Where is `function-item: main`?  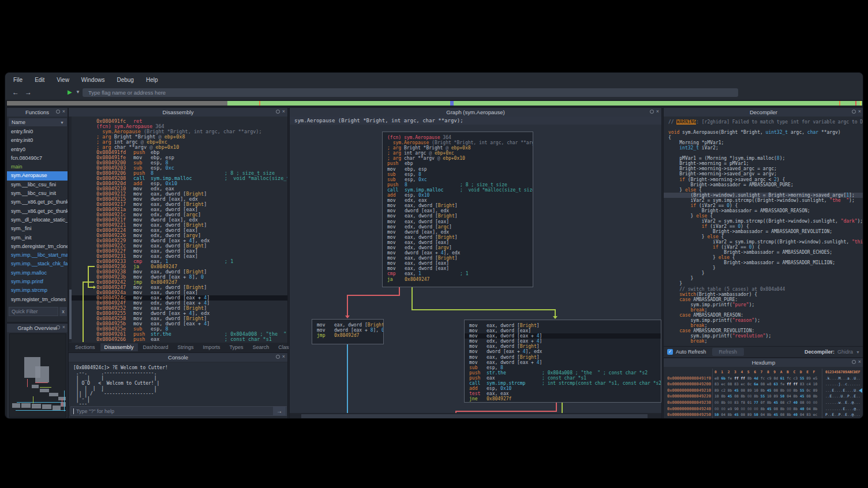
function-item: main is located at coordinates (37, 167).